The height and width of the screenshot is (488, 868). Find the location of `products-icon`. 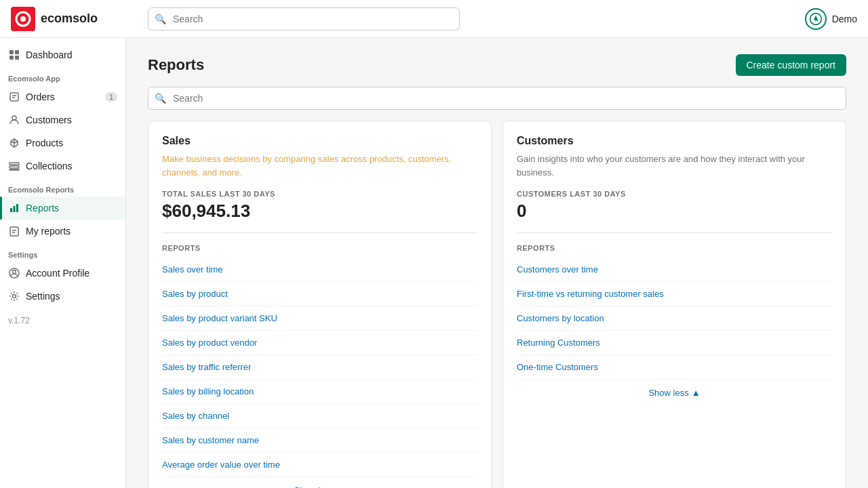

products-icon is located at coordinates (14, 143).